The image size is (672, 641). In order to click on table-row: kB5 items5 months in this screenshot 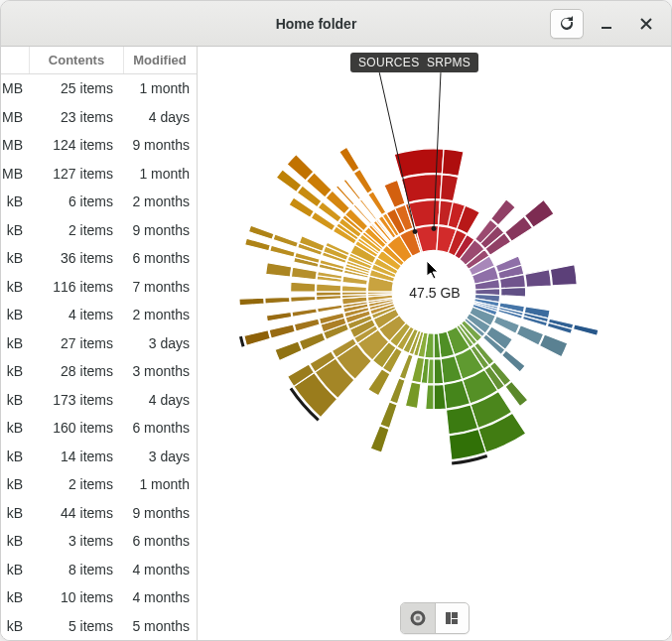, I will do `click(99, 627)`.